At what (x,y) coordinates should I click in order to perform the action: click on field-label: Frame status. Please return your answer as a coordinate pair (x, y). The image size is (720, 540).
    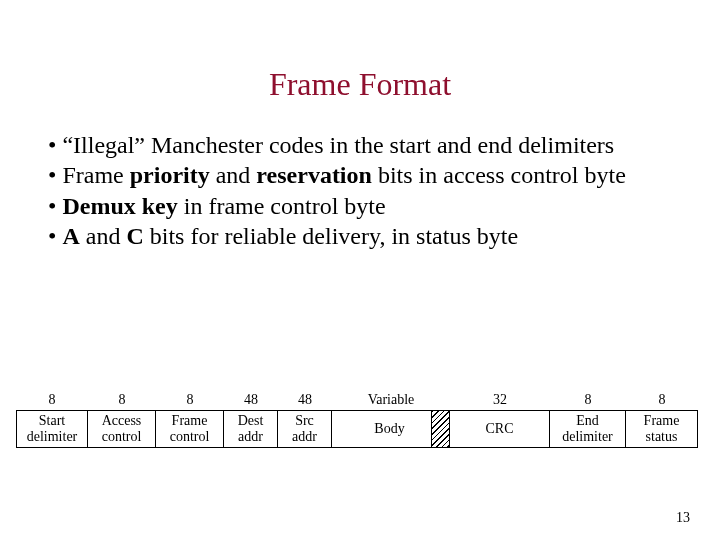
    Looking at the image, I should click on (662, 429).